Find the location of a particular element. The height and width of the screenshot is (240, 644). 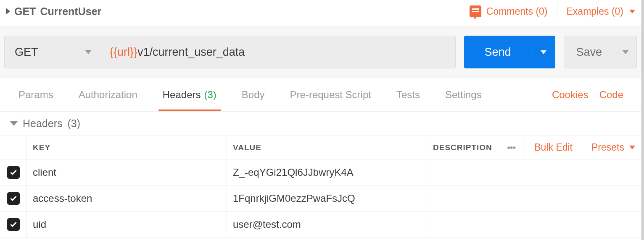

request-title-wrap: GET CurrentUser is located at coordinates (54, 12).